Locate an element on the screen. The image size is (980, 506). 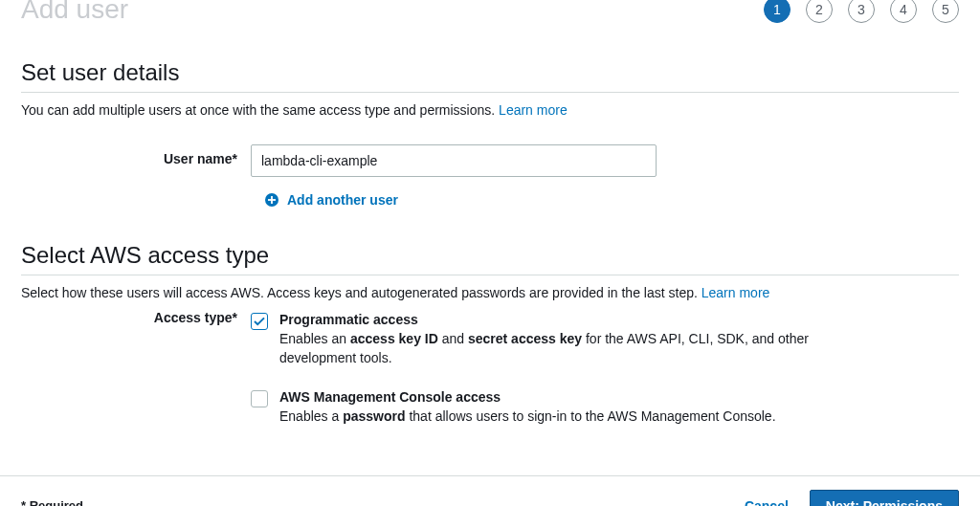
header-row: Add user 1 2 3 4 5 is located at coordinates (490, 12).